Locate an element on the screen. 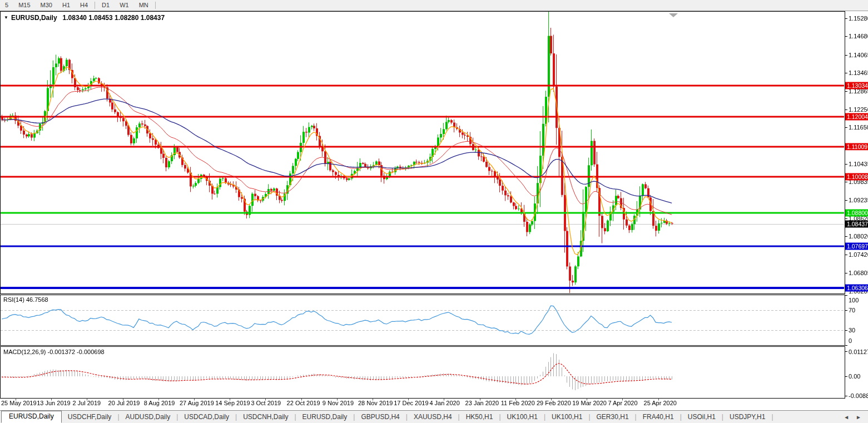 Image resolution: width=868 pixels, height=423 pixels. date-label: 8 Aug 2019 is located at coordinates (160, 403).